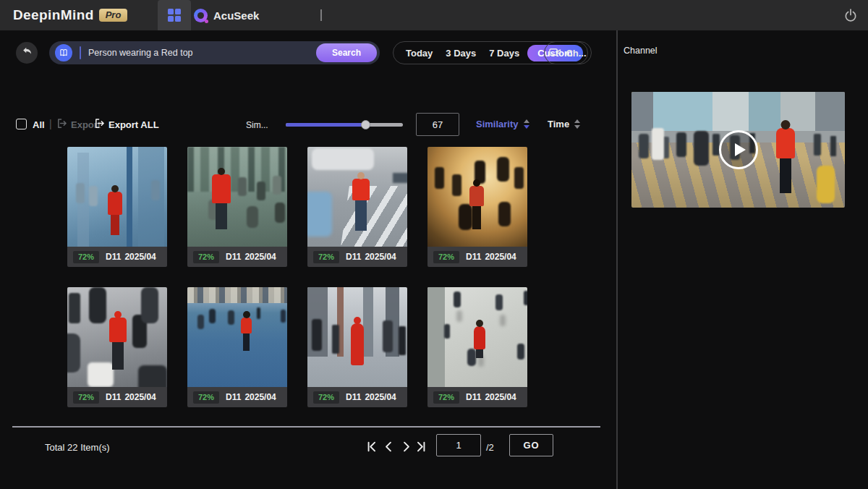 Image resolution: width=868 pixels, height=489 pixels. Describe the element at coordinates (531, 446) in the screenshot. I see `go-button: GO` at that location.